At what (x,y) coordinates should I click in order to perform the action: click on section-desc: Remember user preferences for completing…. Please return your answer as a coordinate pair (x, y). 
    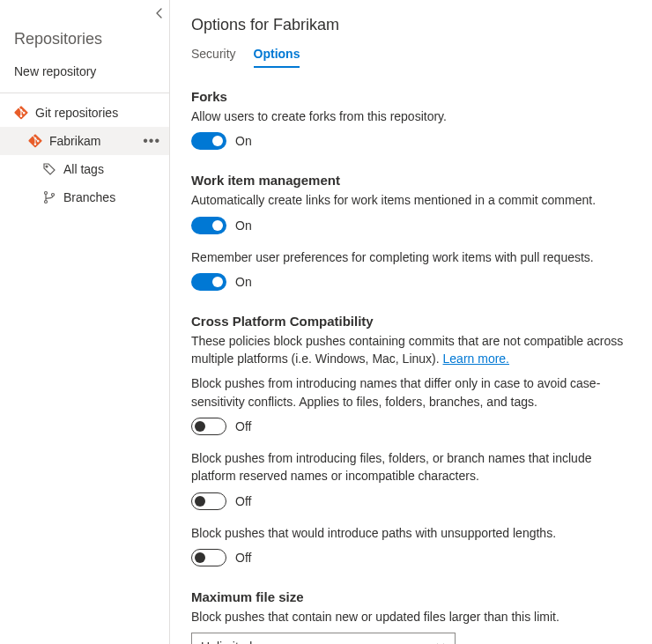
    Looking at the image, I should click on (411, 257).